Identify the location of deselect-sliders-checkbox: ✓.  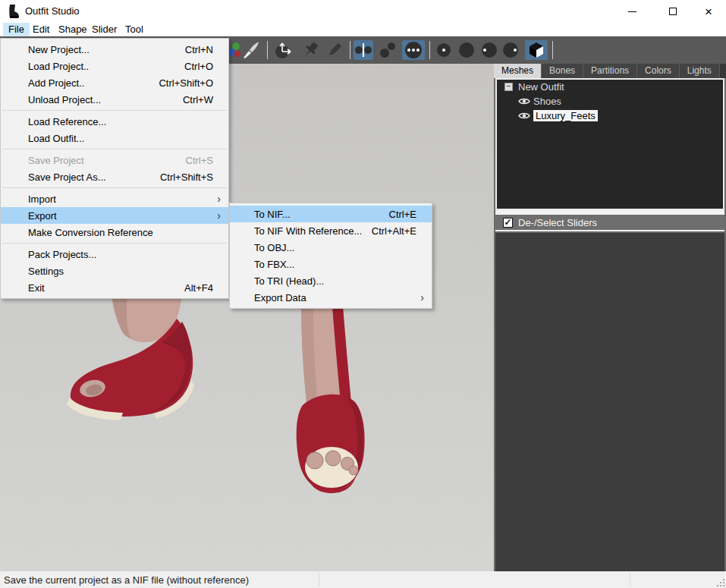
(508, 223).